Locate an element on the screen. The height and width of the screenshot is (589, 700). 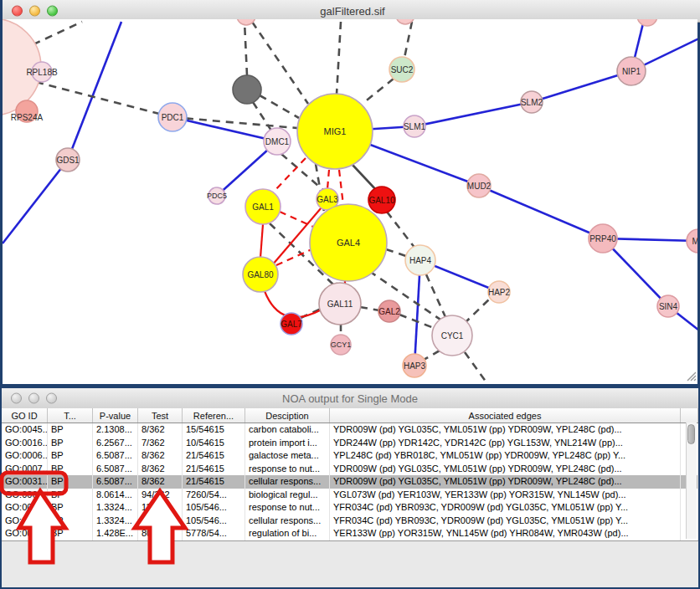
node-MSN: MS is located at coordinates (692, 241).